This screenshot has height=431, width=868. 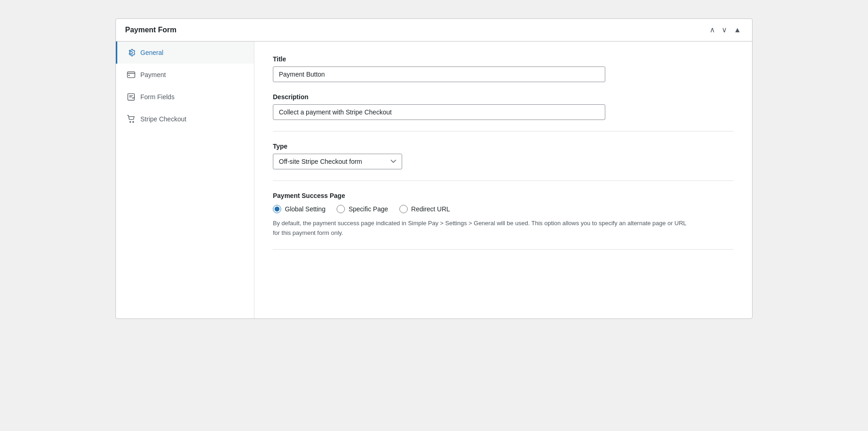 I want to click on panel-header: Payment Form ∧ ∨ ▲, so click(x=434, y=30).